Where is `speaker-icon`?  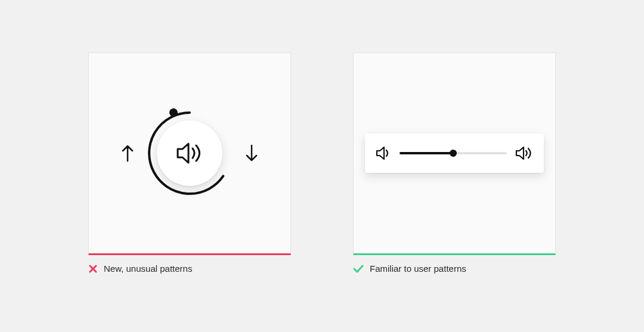
speaker-icon is located at coordinates (190, 153).